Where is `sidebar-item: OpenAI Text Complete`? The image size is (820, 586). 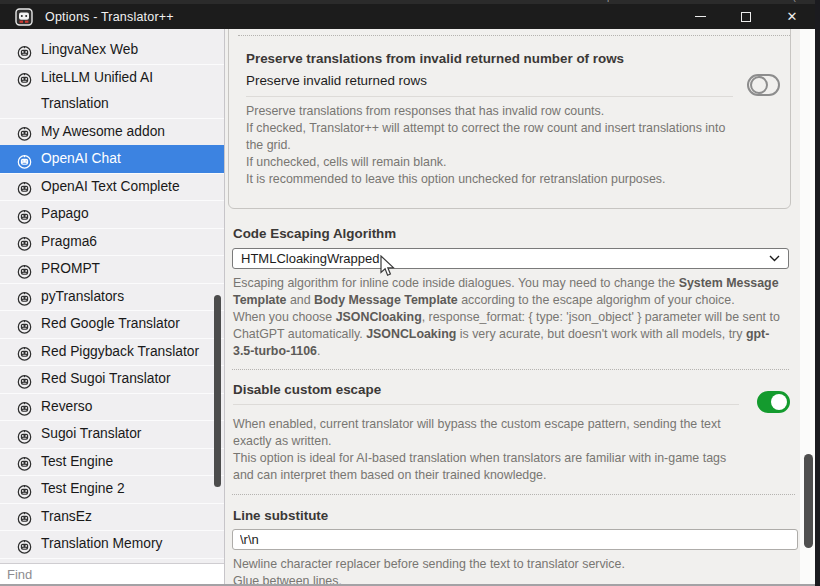 sidebar-item: OpenAI Text Complete is located at coordinates (112, 187).